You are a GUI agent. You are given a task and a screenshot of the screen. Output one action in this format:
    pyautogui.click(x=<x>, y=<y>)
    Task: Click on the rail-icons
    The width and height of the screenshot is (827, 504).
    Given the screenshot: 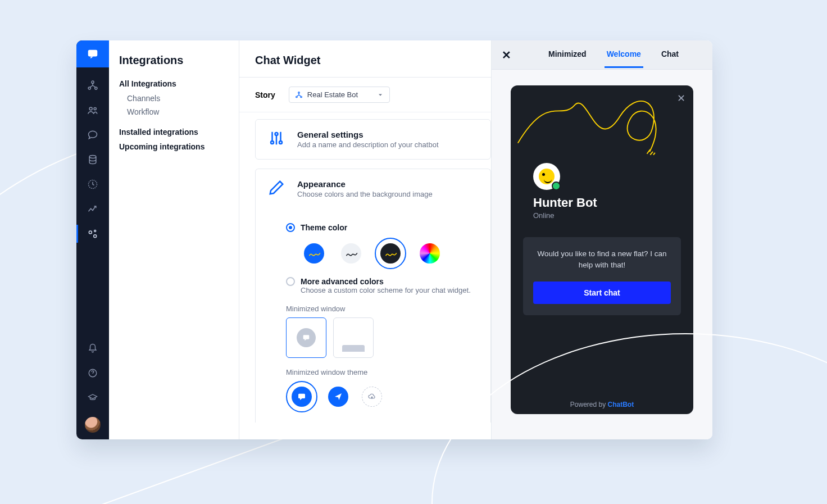 What is the action you would take?
    pyautogui.click(x=93, y=156)
    